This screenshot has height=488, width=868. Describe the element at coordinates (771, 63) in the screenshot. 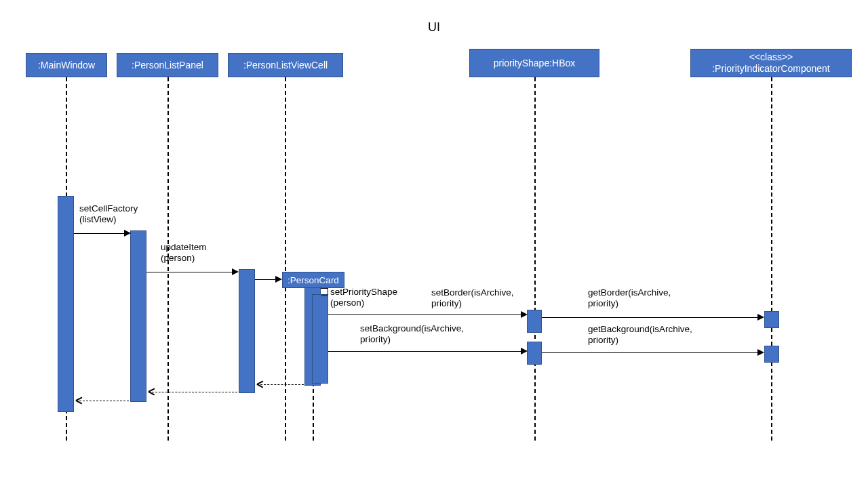

I see `participant-priorityindicator: <<class>> :PriorityIndicatorComponent` at that location.